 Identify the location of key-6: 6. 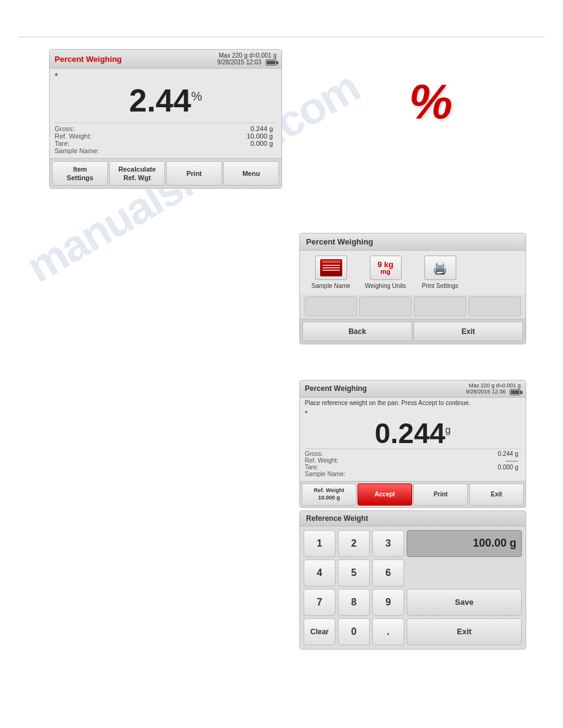
(388, 573).